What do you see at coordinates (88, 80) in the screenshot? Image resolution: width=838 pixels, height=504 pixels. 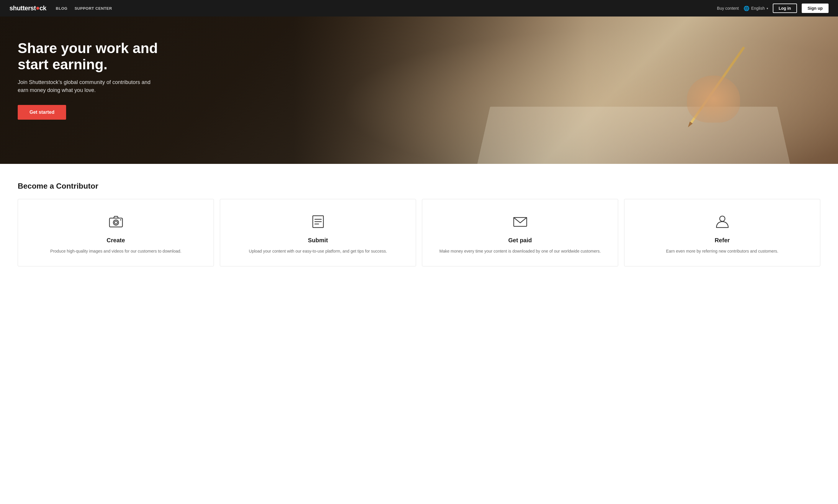 I see `hero-content: Share your work and start earning. Join …` at bounding box center [88, 80].